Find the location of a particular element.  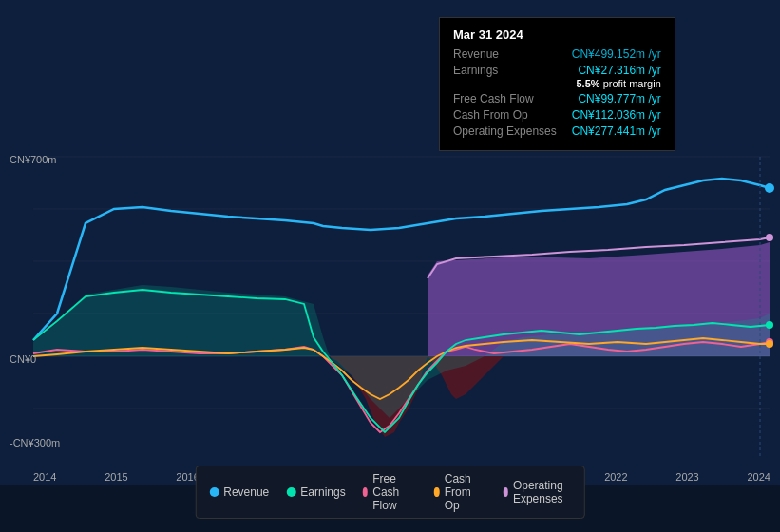

tooltip-box: Mar 31 2024 Revenue CN¥499.152m /yr Earn… is located at coordinates (557, 84).